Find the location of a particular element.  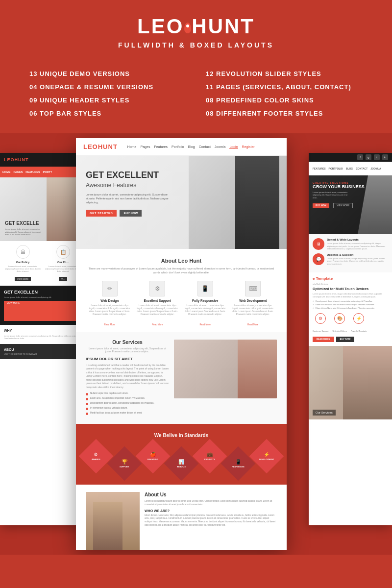

sc-diamond-icon-4: 💼 is located at coordinates (210, 455).